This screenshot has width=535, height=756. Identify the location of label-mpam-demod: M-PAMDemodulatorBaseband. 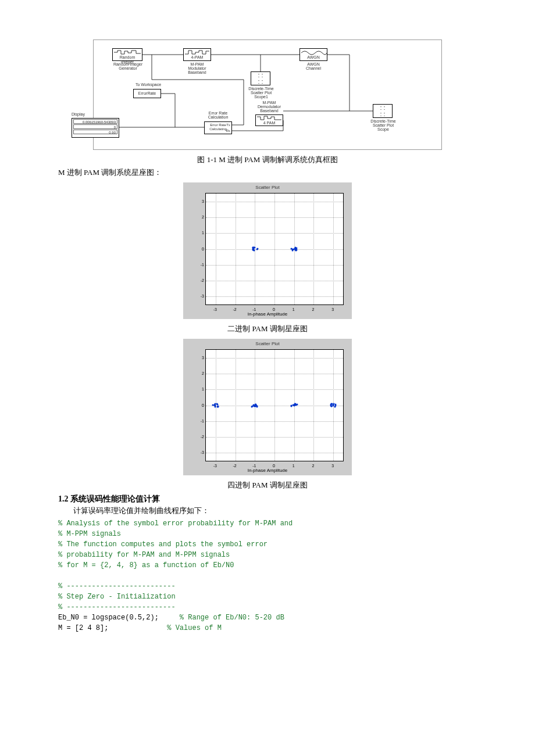
(269, 107).